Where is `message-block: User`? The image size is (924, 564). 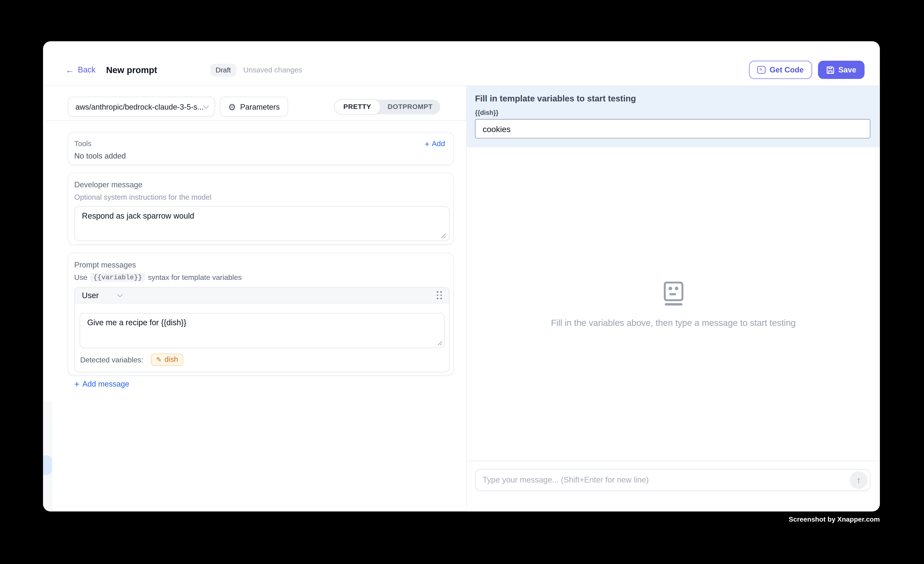 message-block: User is located at coordinates (262, 330).